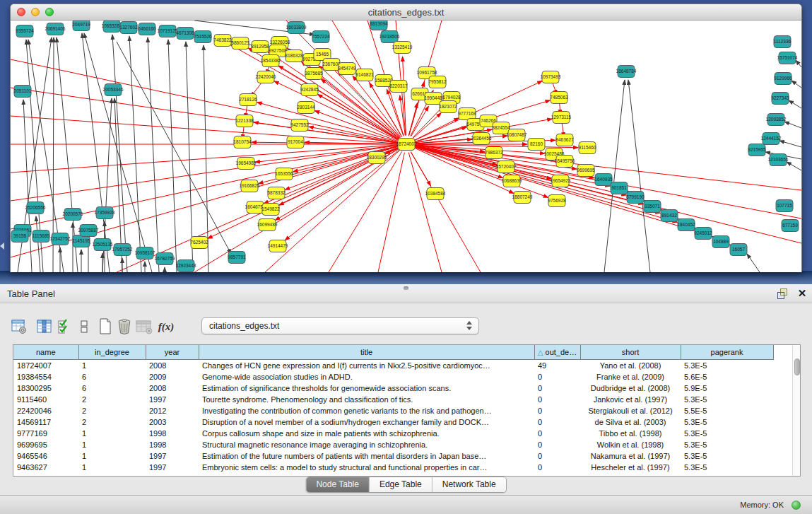 This screenshot has height=514, width=812. What do you see at coordinates (112, 422) in the screenshot?
I see `table-cell: 2` at bounding box center [112, 422].